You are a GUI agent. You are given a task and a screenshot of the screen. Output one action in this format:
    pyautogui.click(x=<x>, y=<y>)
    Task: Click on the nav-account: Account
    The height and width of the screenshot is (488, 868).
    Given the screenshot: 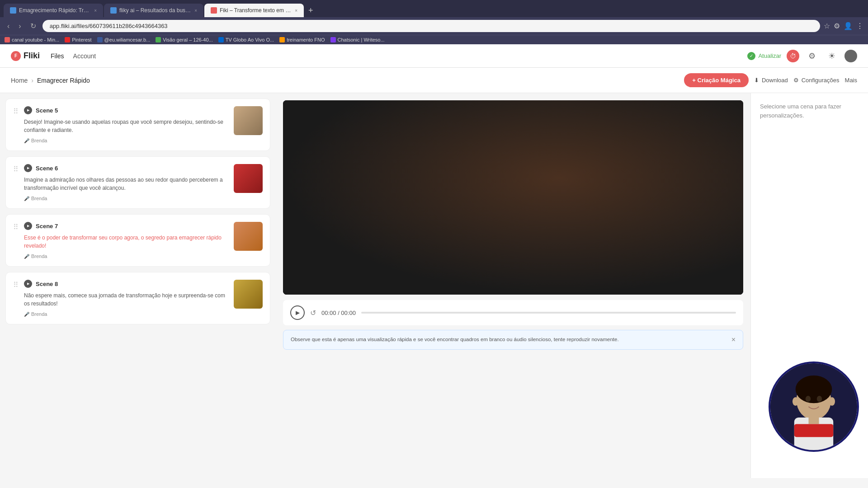 What is the action you would take?
    pyautogui.click(x=85, y=56)
    